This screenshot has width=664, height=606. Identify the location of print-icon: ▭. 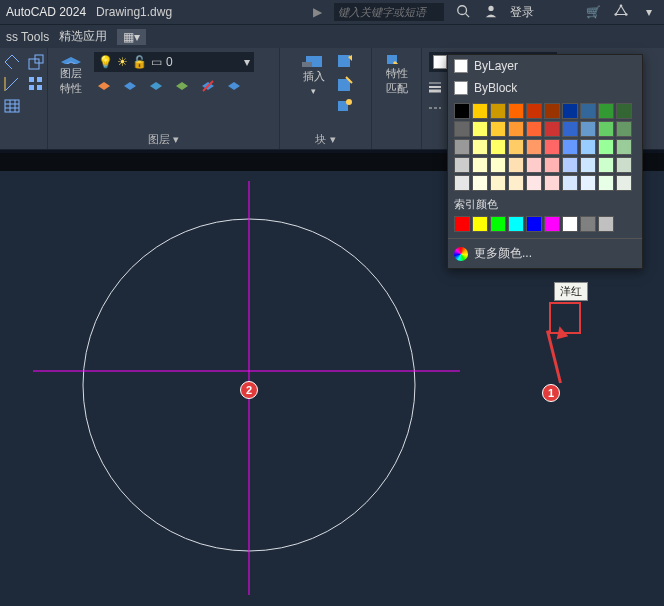
(156, 62).